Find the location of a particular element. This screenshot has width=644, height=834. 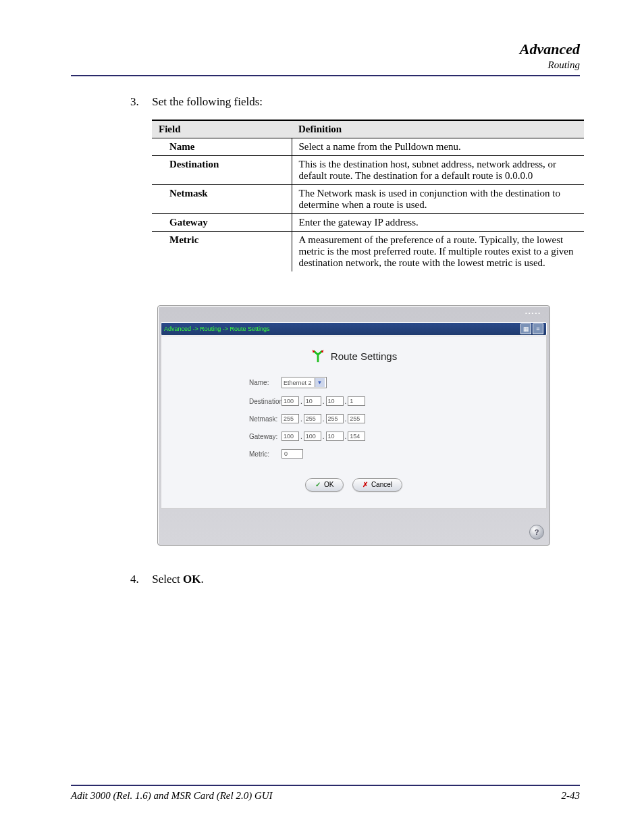

label-metric: Metric: is located at coordinates (225, 454).